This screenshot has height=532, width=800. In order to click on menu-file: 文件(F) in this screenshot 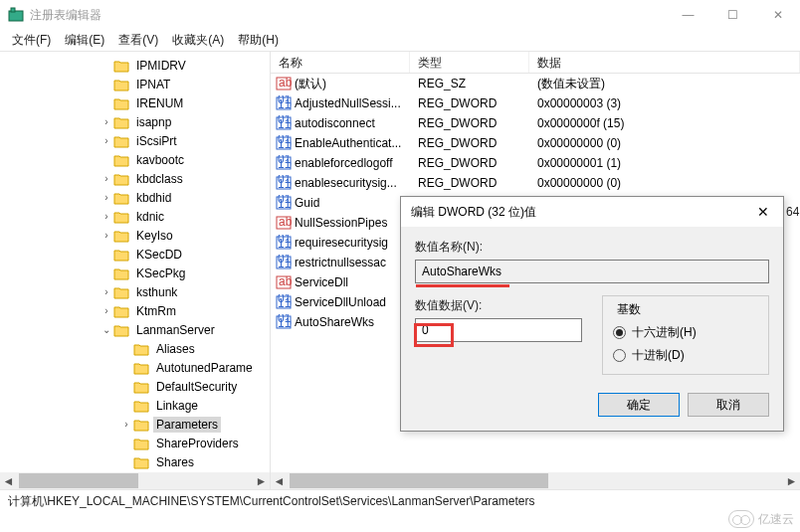, I will do `click(32, 40)`.